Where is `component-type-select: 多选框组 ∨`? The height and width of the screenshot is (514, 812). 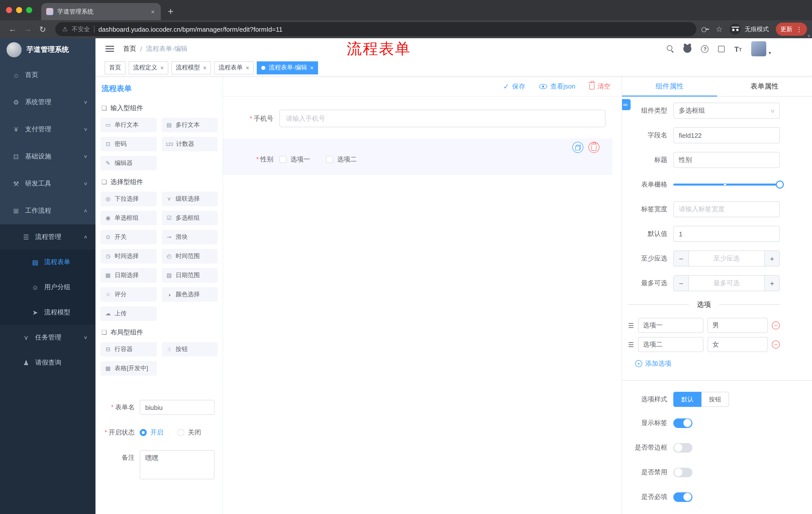 component-type-select: 多选框组 ∨ is located at coordinates (727, 111).